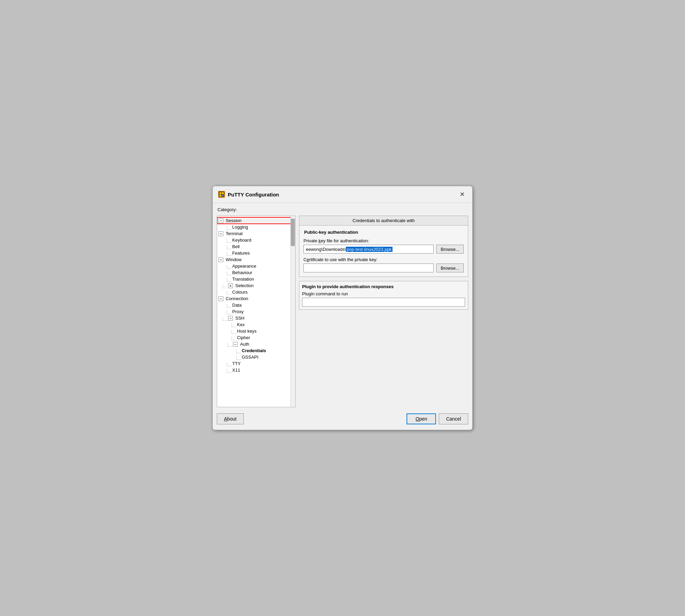 Image resolution: width=685 pixels, height=616 pixels. What do you see at coordinates (236, 370) in the screenshot?
I see `tree-label-x11: X11` at bounding box center [236, 370].